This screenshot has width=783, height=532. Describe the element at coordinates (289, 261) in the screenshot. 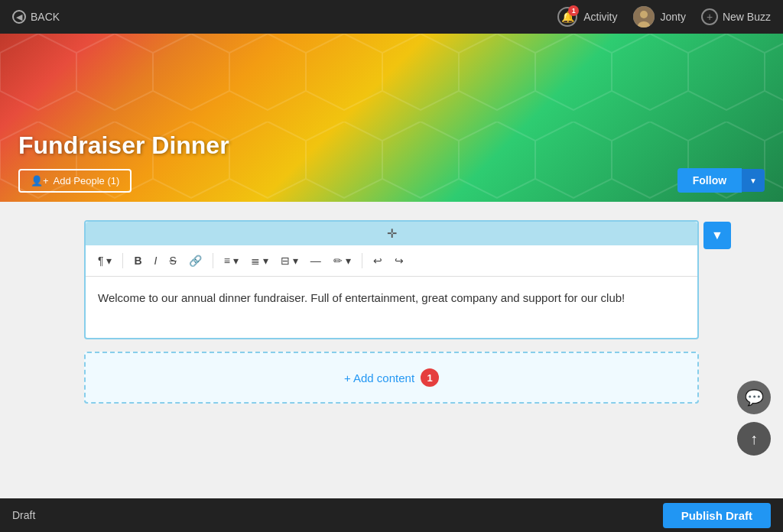

I see `ordered-list-icon: ⊟ ▾` at that location.